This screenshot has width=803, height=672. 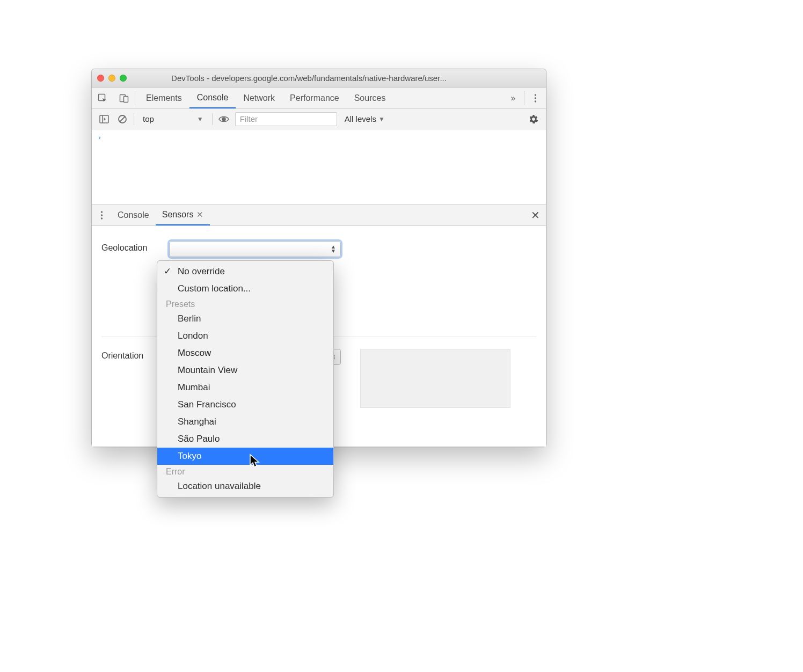 I want to click on dropdown-option-preset: Mountain View, so click(x=245, y=370).